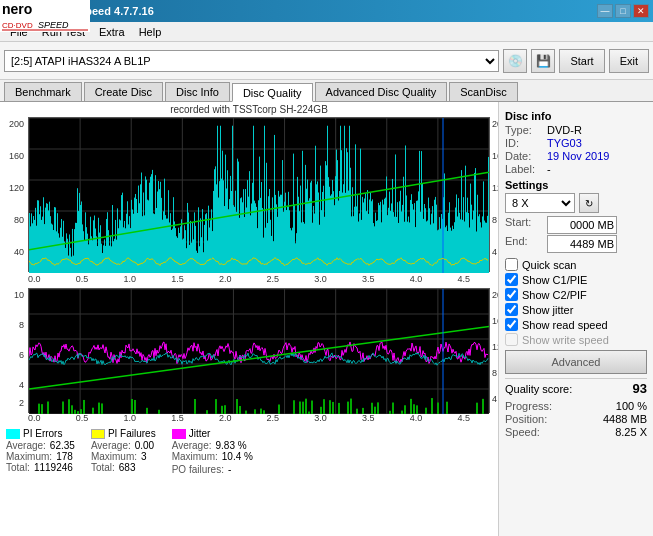 The height and width of the screenshot is (536, 653). What do you see at coordinates (18, 26) in the screenshot?
I see `svg-text: CD·DVD` at bounding box center [18, 26].